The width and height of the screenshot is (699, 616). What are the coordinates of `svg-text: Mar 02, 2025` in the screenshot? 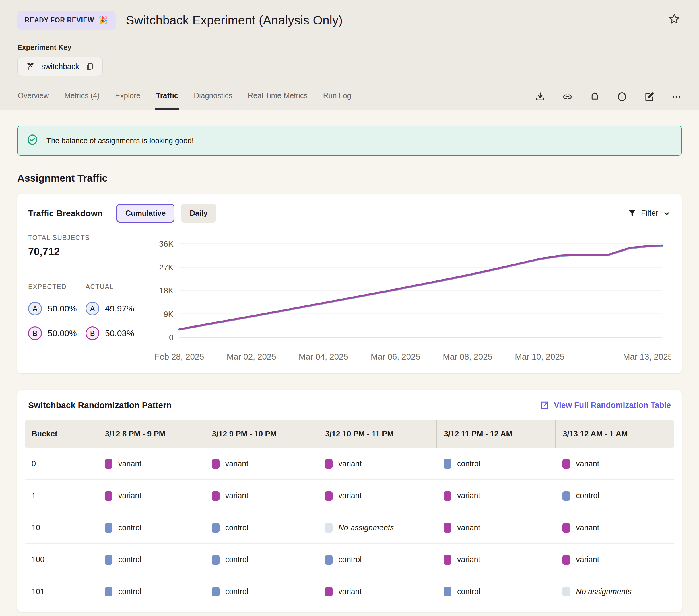 It's located at (252, 357).